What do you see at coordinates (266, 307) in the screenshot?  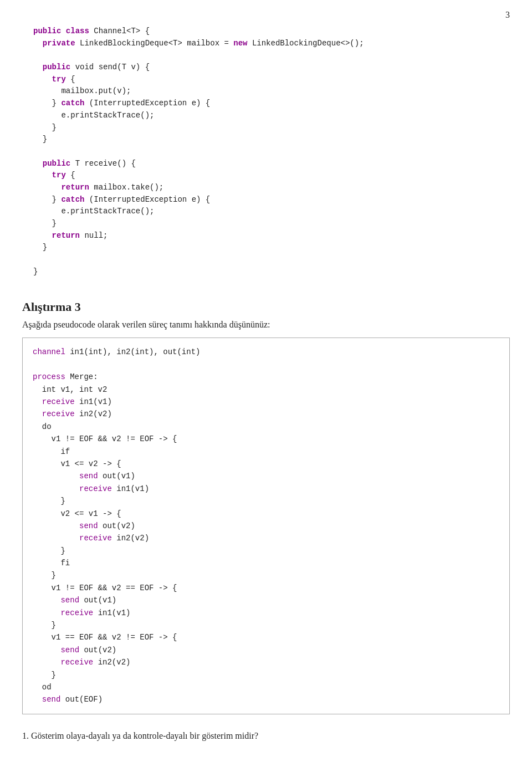 I see `section-title: Alıştırma 3` at bounding box center [266, 307].